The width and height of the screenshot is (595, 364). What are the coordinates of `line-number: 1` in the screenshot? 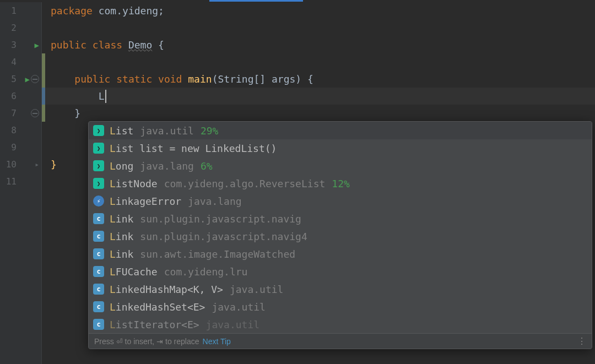 It's located at (8, 11).